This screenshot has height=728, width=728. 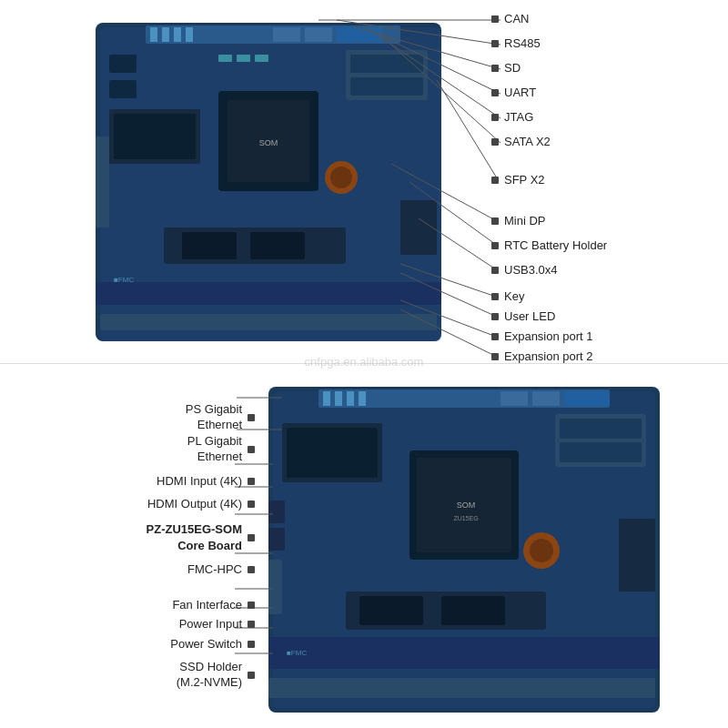 I want to click on label-can: CAN, so click(x=510, y=18).